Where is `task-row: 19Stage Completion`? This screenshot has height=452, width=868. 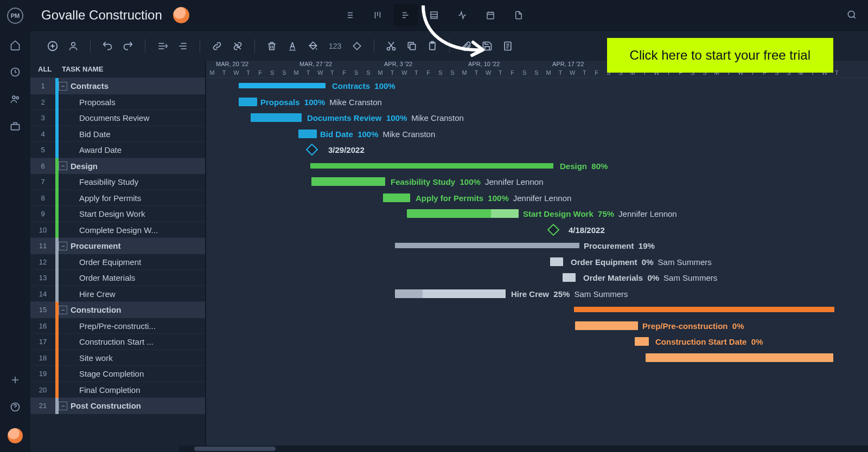 task-row: 19Stage Completion is located at coordinates (118, 374).